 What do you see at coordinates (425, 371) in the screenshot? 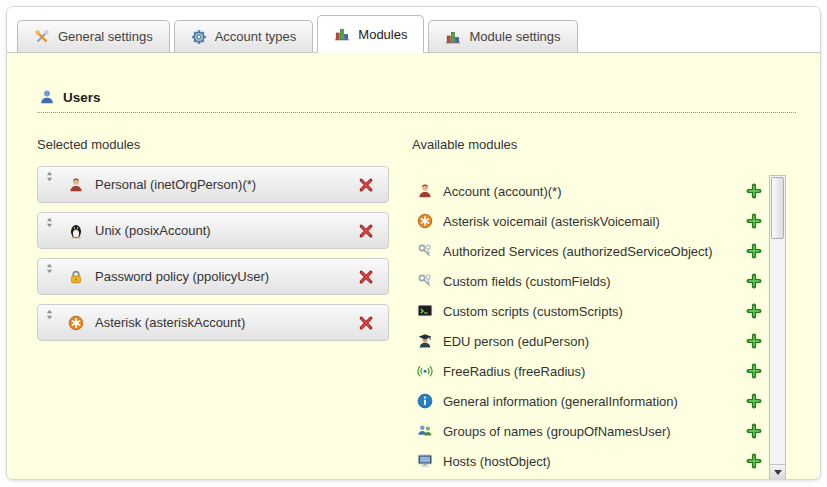
I see `signal-icon` at bounding box center [425, 371].